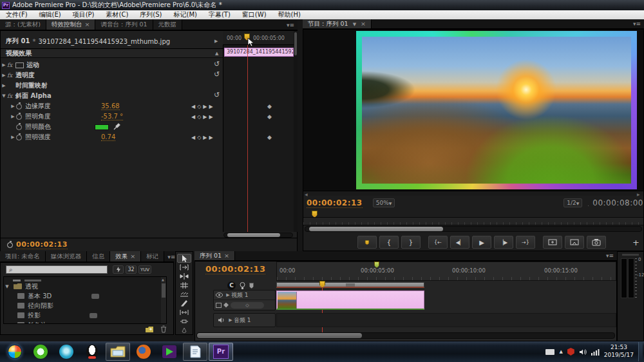  What do you see at coordinates (118, 352) in the screenshot?
I see `taskbar-explorer` at bounding box center [118, 352].